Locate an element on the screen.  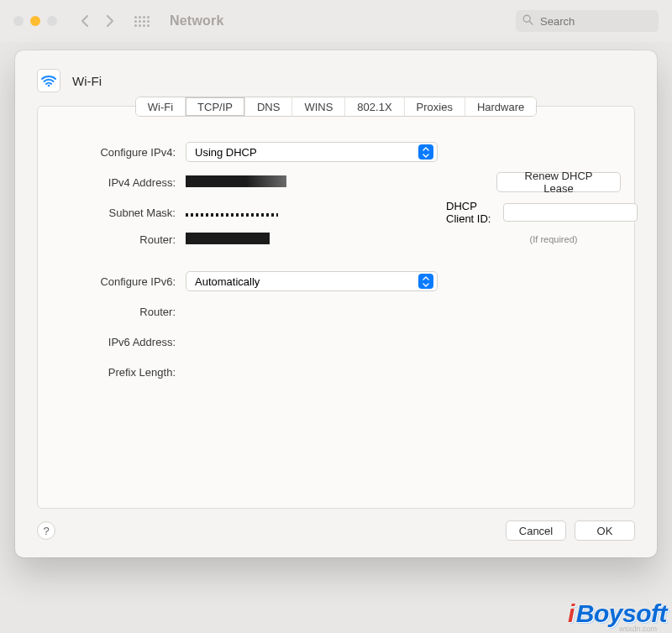
tab-hardware: Hardware is located at coordinates (501, 107).